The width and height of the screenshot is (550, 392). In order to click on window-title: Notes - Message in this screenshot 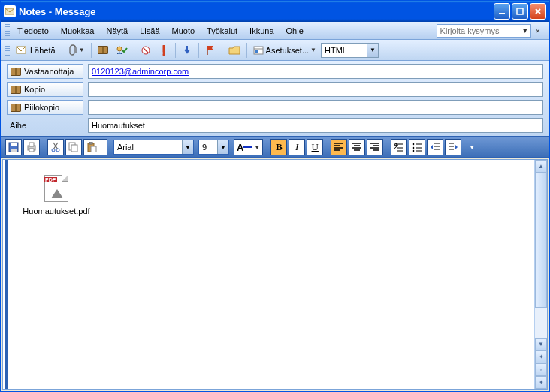, I will do `click(256, 12)`.